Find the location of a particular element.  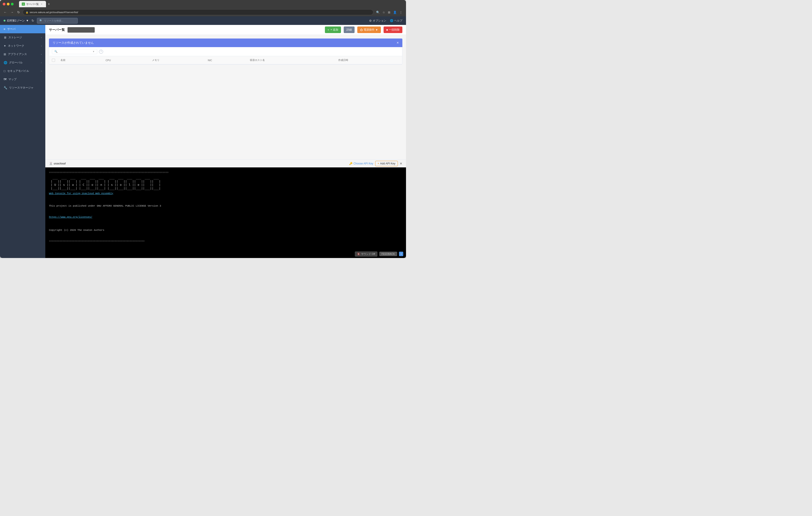

delete-button: ■ 一括削除 is located at coordinates (393, 30).